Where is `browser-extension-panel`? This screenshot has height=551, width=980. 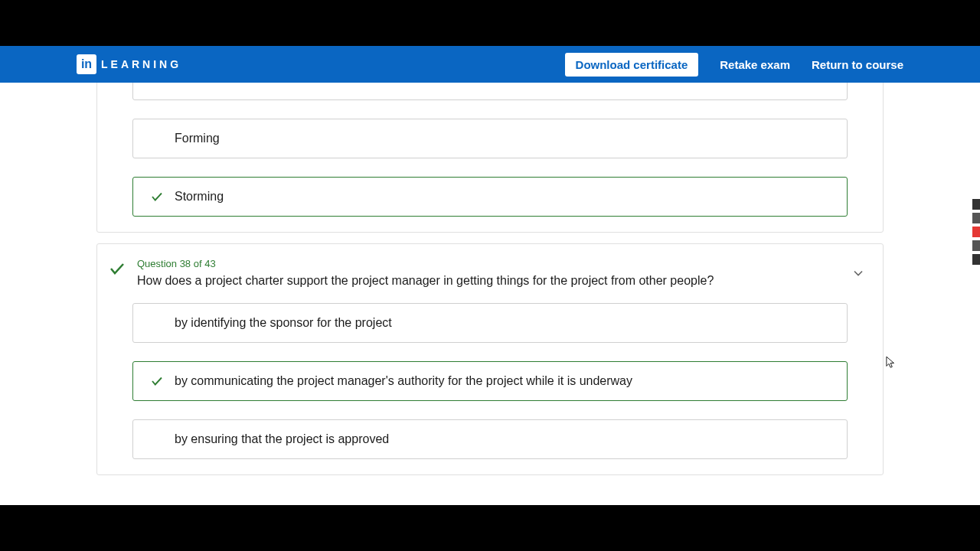
browser-extension-panel is located at coordinates (976, 245).